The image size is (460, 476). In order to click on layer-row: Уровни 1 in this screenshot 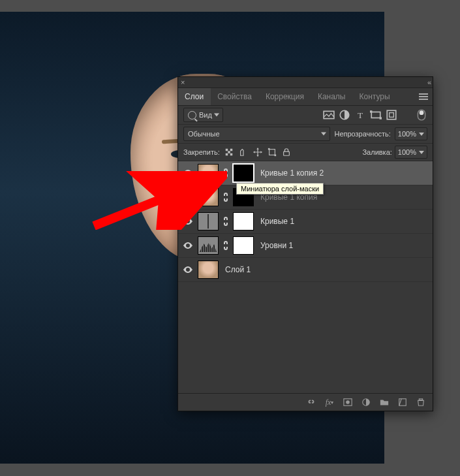, I will do `click(305, 246)`.